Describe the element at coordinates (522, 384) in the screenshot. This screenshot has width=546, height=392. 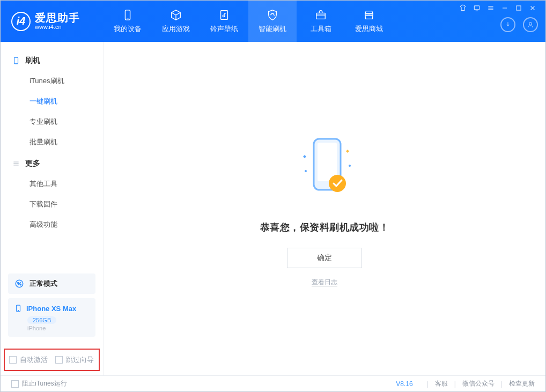
I see `check-update-link: 检查更新` at that location.